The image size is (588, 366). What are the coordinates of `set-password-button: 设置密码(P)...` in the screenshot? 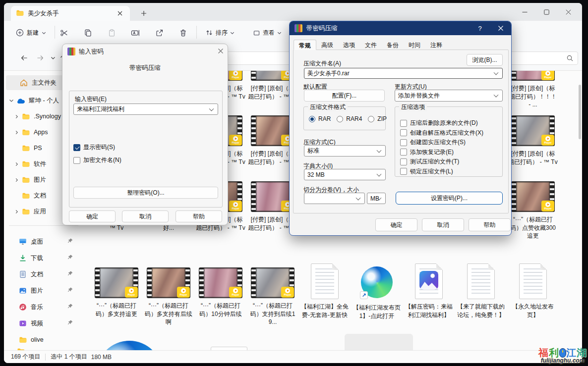 It's located at (449, 198).